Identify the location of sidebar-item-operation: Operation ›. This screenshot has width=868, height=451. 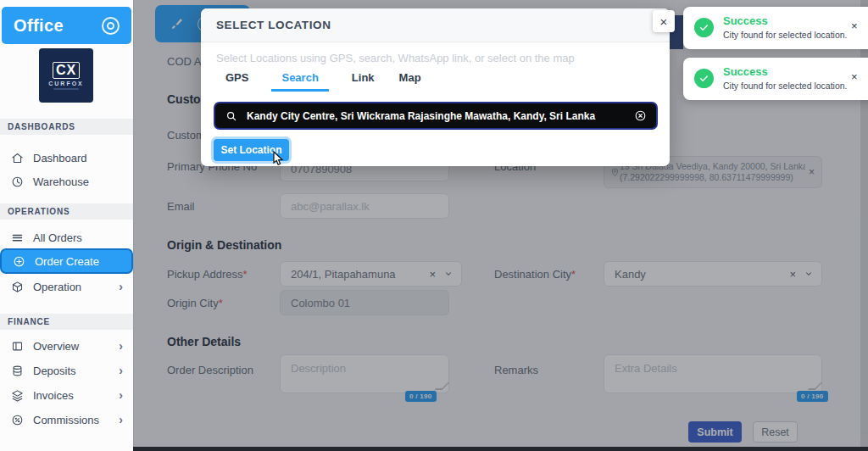
(66, 287).